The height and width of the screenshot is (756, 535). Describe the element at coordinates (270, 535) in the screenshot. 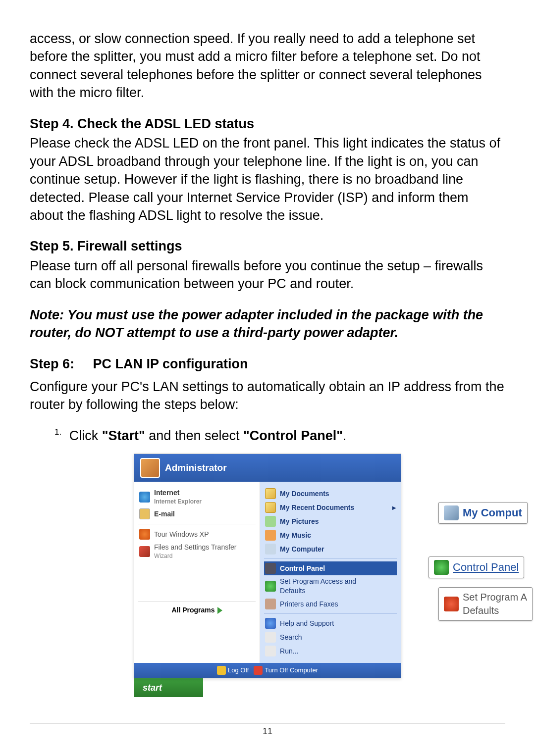

I see `music-icon` at that location.